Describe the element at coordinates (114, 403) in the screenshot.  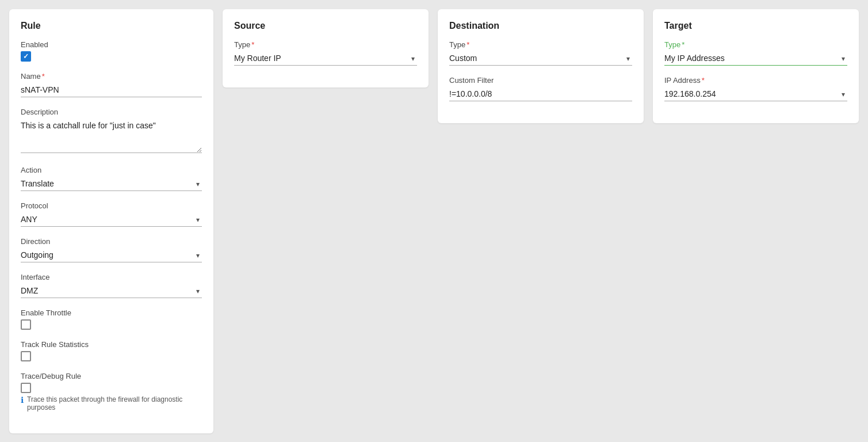
I see `trace-info-text: Trace this packet through the firewall f…` at that location.